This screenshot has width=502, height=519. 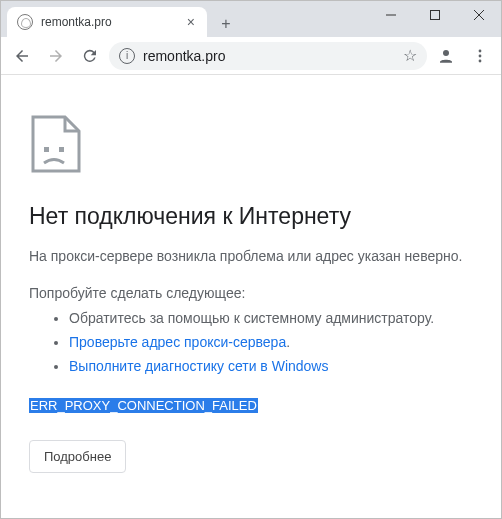 What do you see at coordinates (178, 342) in the screenshot?
I see `check-proxy-link: Проверьте адрес прокси-сервера` at bounding box center [178, 342].